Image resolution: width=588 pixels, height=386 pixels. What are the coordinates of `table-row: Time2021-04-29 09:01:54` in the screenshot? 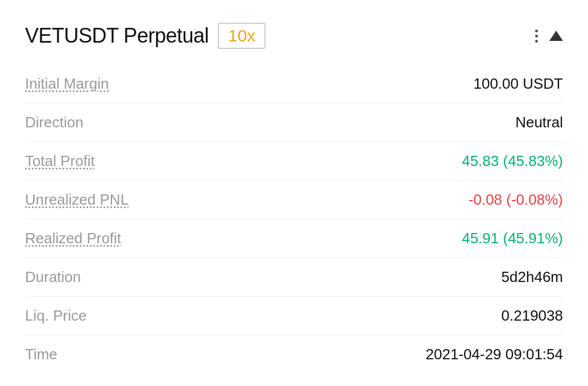 It's located at (294, 355).